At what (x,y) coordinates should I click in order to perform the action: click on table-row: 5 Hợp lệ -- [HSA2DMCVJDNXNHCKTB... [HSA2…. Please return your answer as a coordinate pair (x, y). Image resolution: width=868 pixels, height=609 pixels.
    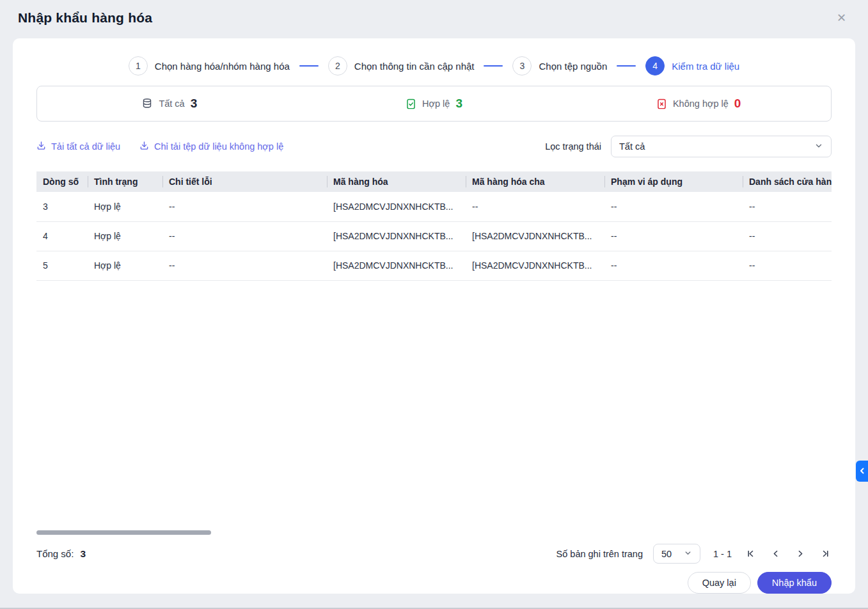
    Looking at the image, I should click on (434, 265).